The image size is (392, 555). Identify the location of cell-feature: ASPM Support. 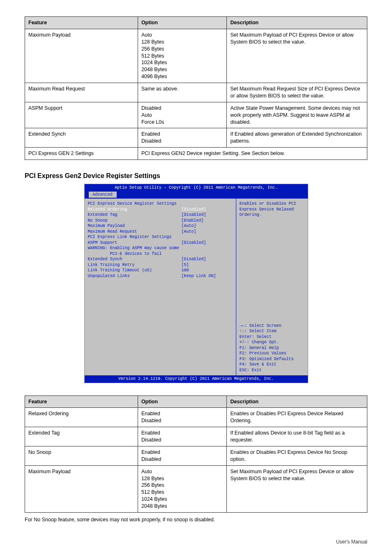
(81, 115).